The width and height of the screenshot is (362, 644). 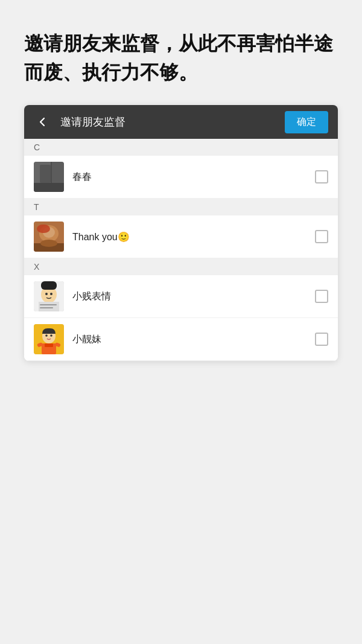 What do you see at coordinates (181, 267) in the screenshot?
I see `section-header-x: X` at bounding box center [181, 267].